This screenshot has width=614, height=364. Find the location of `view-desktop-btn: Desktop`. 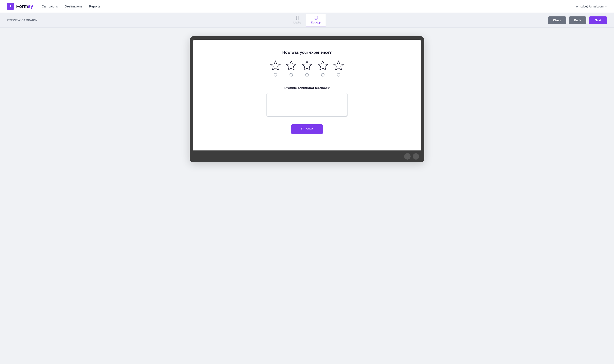

view-desktop-btn: Desktop is located at coordinates (316, 20).